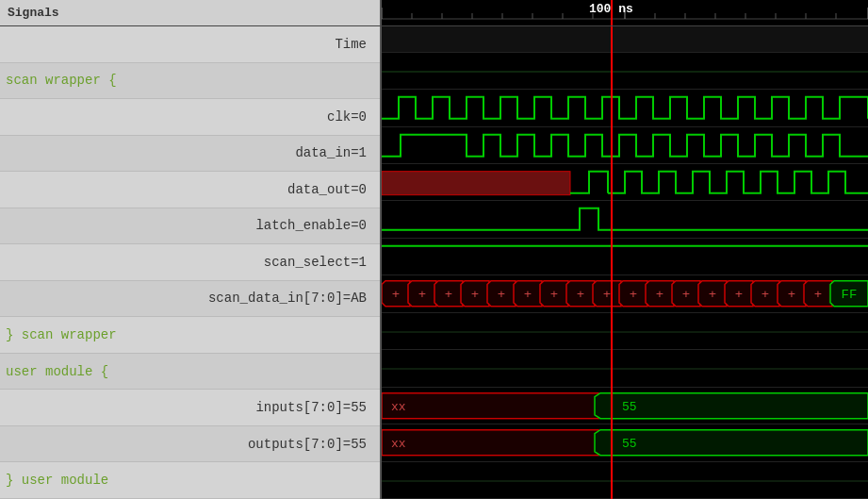 The width and height of the screenshot is (868, 499). I want to click on signal-data-out: data_out=0, so click(187, 190).